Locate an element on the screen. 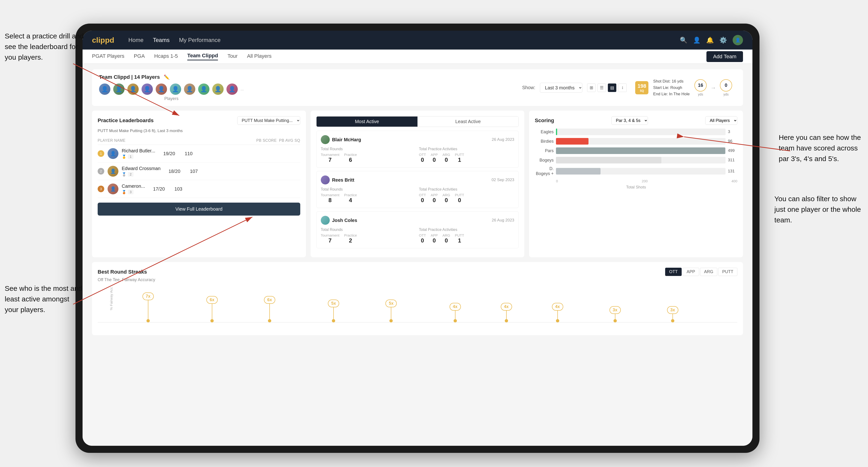 The image size is (868, 467). sort-icon: ↕ is located at coordinates (623, 88).